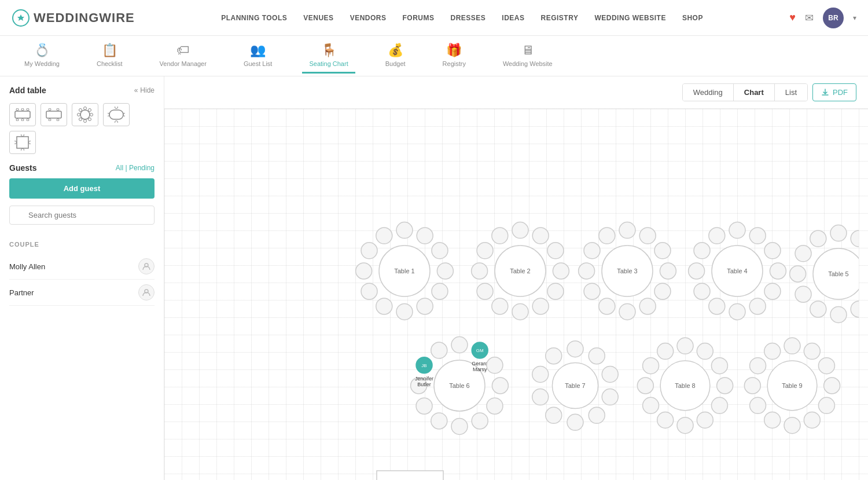  Describe the element at coordinates (834, 93) in the screenshot. I see `pdf-button: PDF` at that location.